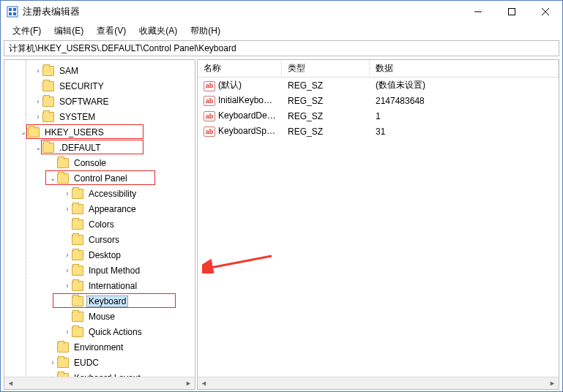 This screenshot has height=392, width=563. What do you see at coordinates (464, 69) in the screenshot?
I see `column-header-data: 数据` at bounding box center [464, 69].